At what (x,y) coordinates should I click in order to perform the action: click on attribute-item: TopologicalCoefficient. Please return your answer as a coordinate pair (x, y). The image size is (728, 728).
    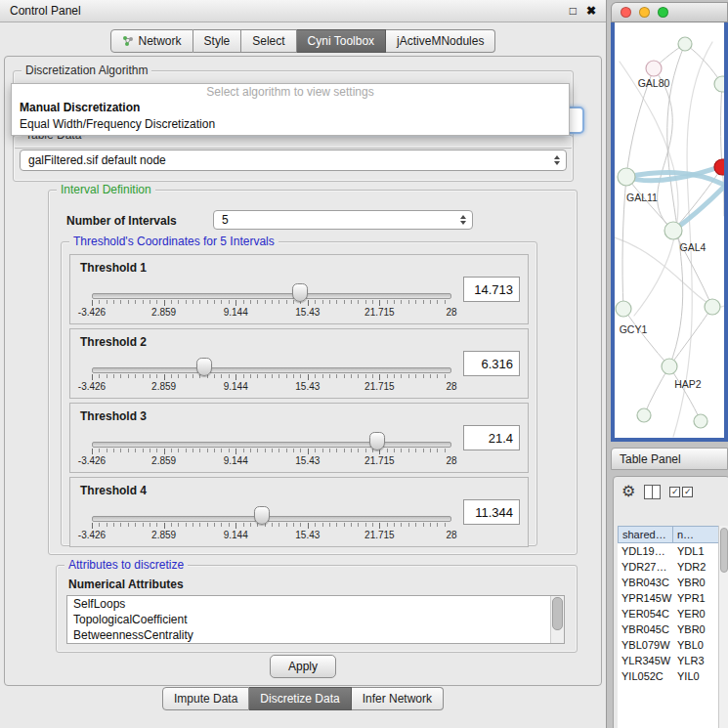
    Looking at the image, I should click on (316, 620).